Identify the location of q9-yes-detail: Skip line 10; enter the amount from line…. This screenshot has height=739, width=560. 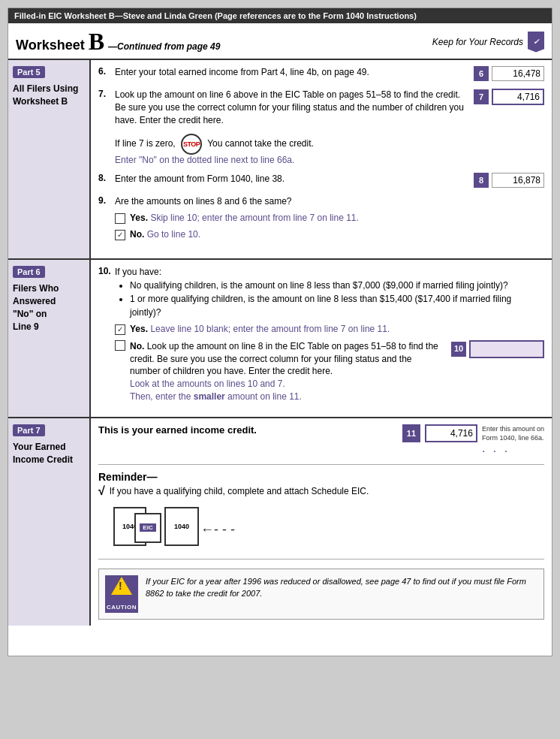
(254, 218).